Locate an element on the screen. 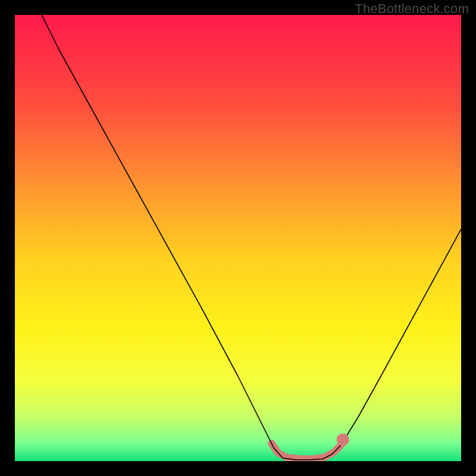 Image resolution: width=476 pixels, height=476 pixels. attribution-label: TheBottleneck.com is located at coordinates (412, 9).